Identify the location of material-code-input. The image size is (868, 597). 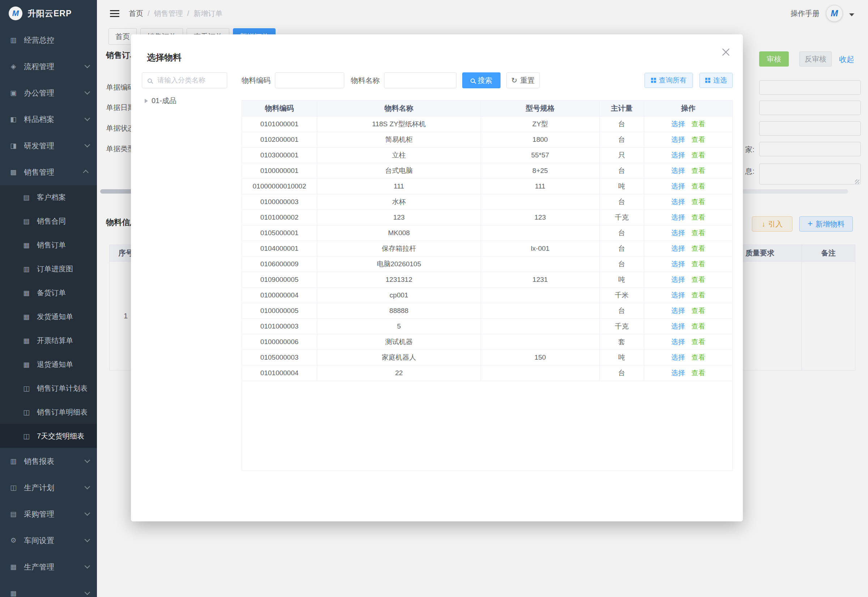
(310, 80).